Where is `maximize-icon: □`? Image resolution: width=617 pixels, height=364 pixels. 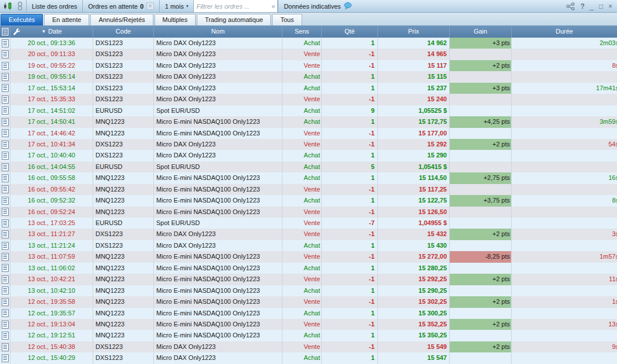 maximize-icon: □ is located at coordinates (601, 6).